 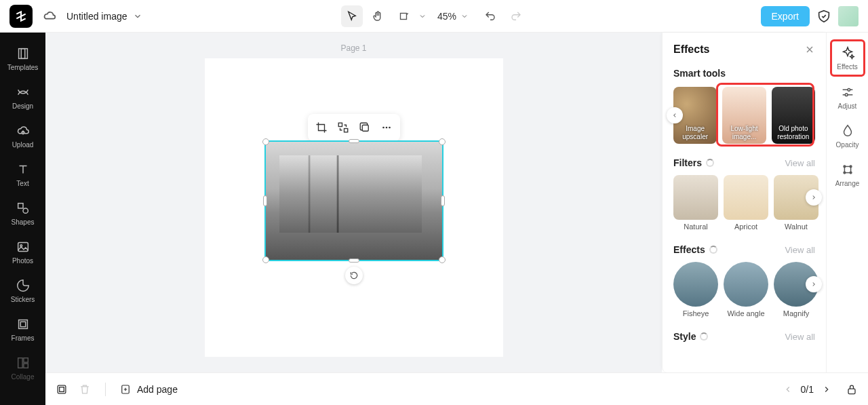 What do you see at coordinates (745, 115) in the screenshot?
I see `smart-tools-row: Image upscaler Low-light image... Old ph…` at bounding box center [745, 115].